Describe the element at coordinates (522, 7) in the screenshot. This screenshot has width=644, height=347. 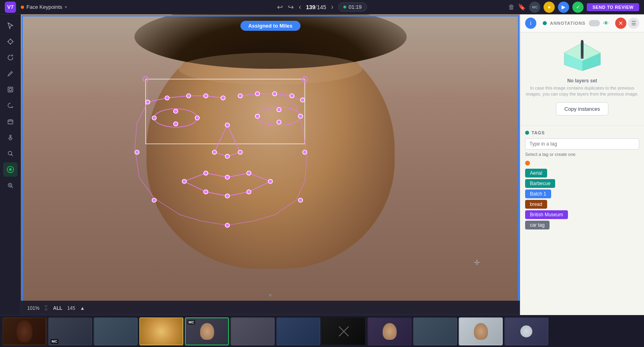
I see `bookmark-icon: 🔖` at that location.